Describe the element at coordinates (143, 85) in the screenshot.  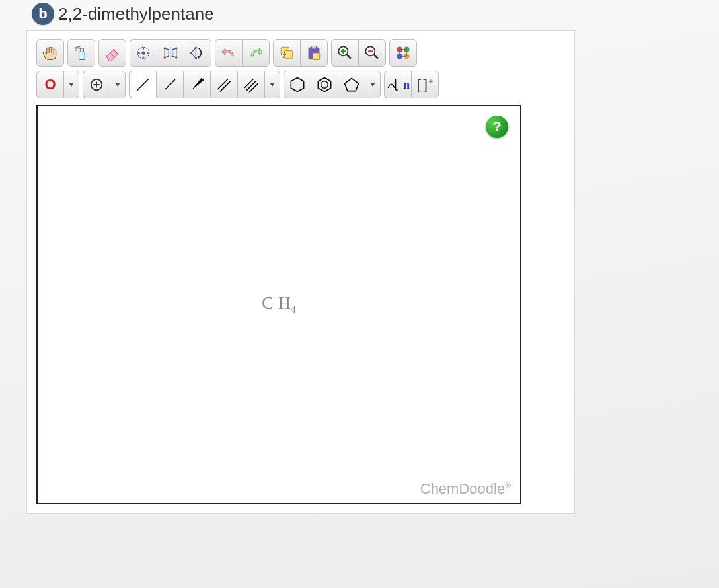
I see `single-bond-icon` at that location.